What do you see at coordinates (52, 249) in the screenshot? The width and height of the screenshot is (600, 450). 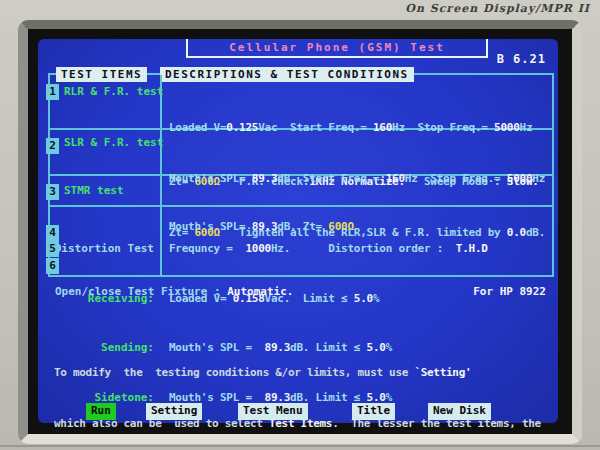 I see `item-number-badge: 5` at bounding box center [52, 249].